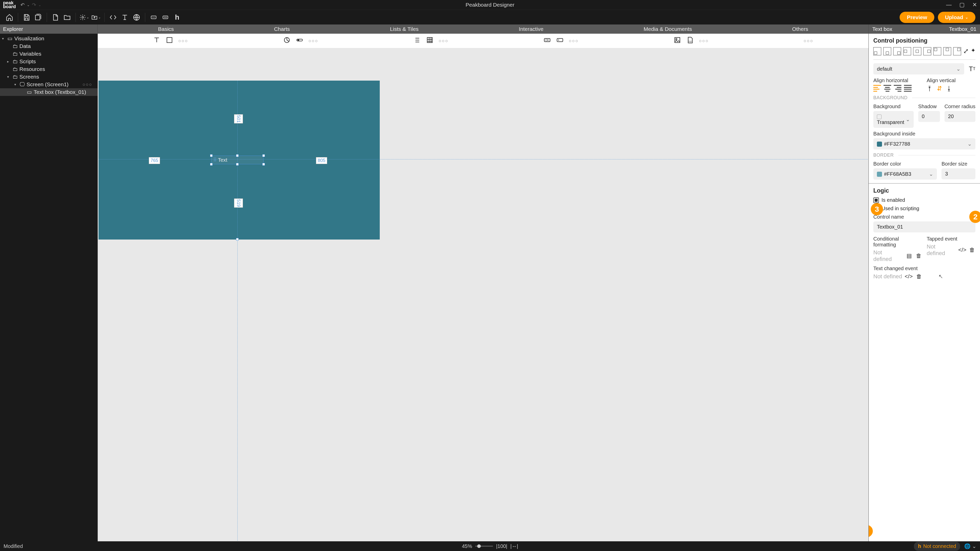  What do you see at coordinates (897, 51) in the screenshot?
I see `pos-tr` at bounding box center [897, 51].